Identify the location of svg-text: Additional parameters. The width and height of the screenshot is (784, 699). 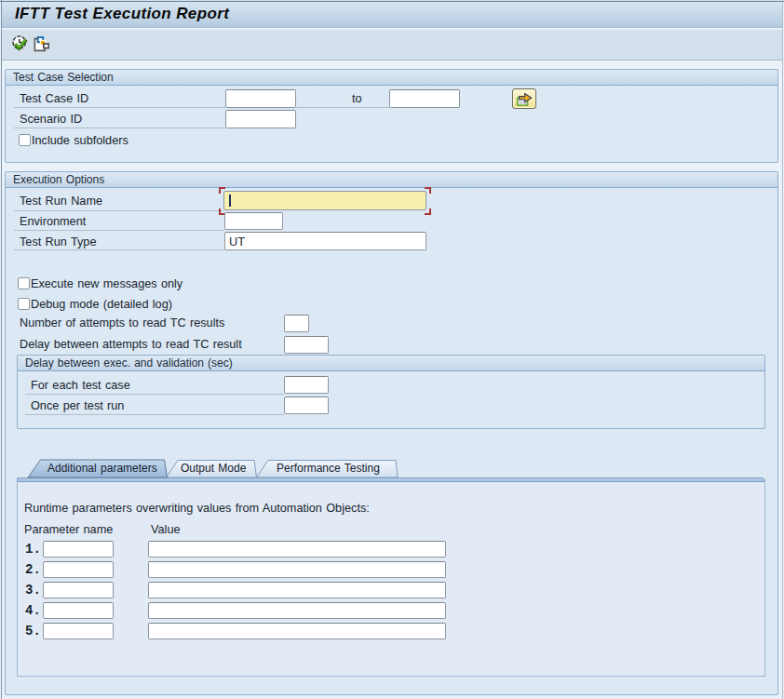
(102, 468).